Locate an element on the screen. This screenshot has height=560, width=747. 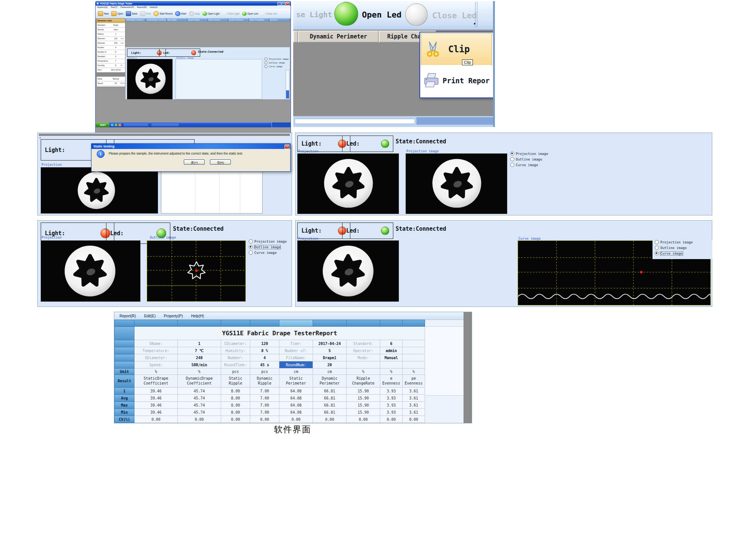
no-button: 否(N) is located at coordinates (220, 162).